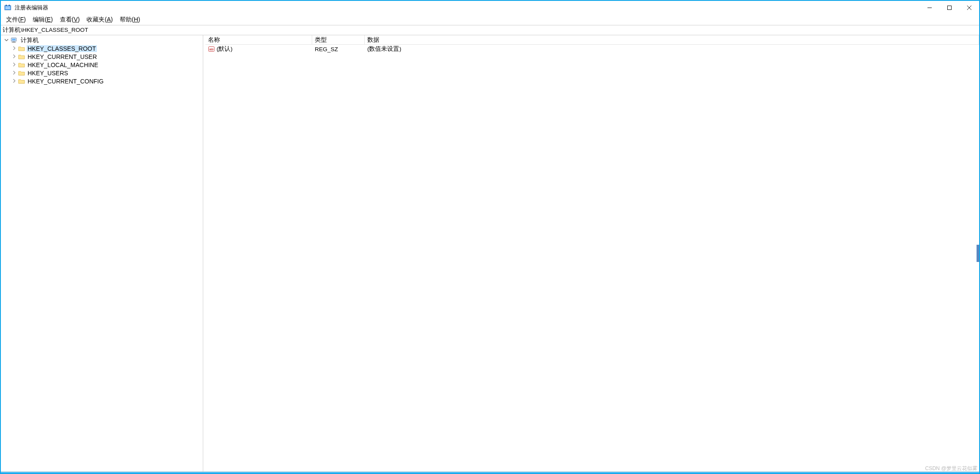  What do you see at coordinates (211, 49) in the screenshot?
I see `string-value-icon: ab` at bounding box center [211, 49].